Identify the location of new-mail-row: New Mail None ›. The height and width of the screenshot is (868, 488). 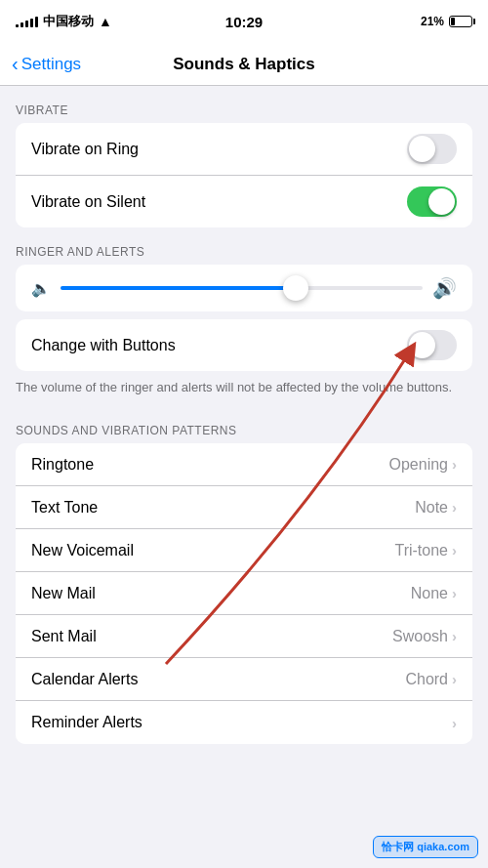
(244, 594).